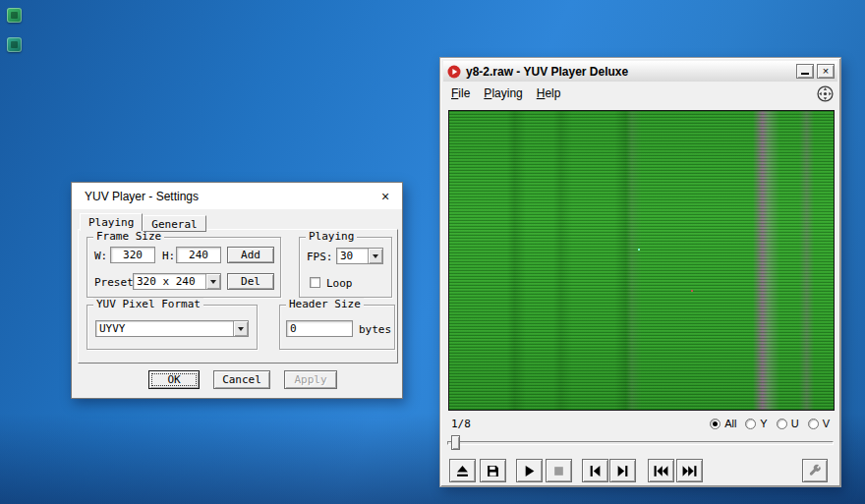 The height and width of the screenshot is (504, 865). I want to click on add-button: Add, so click(251, 255).